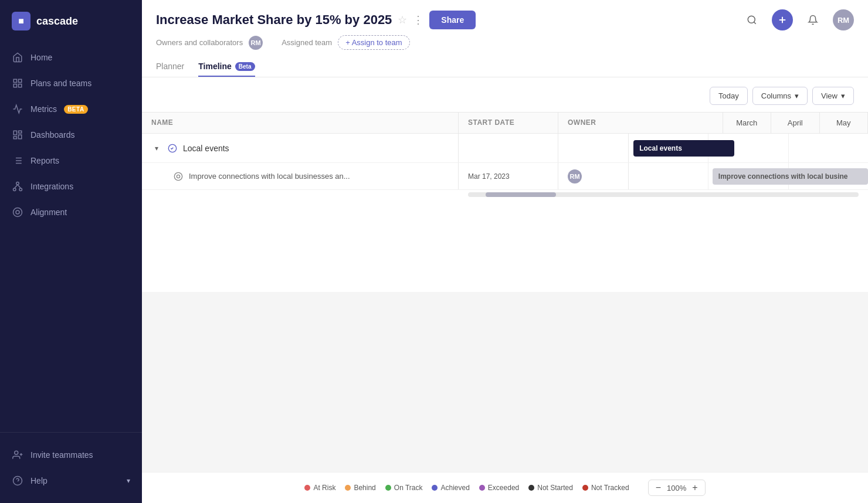 Image resolution: width=868 pixels, height=503 pixels. Describe the element at coordinates (828, 148) in the screenshot. I see `gantt-col-may` at that location.